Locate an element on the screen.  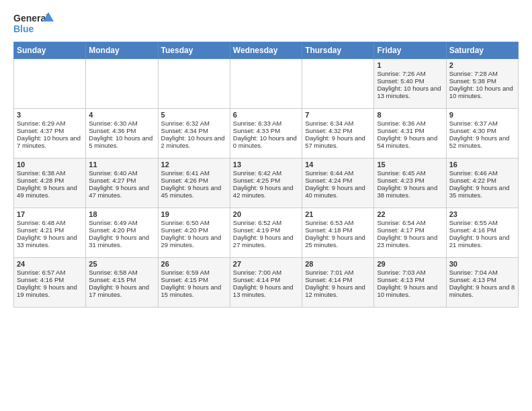
day-info: Sunrise: 6:30 AM is located at coordinates (122, 124).